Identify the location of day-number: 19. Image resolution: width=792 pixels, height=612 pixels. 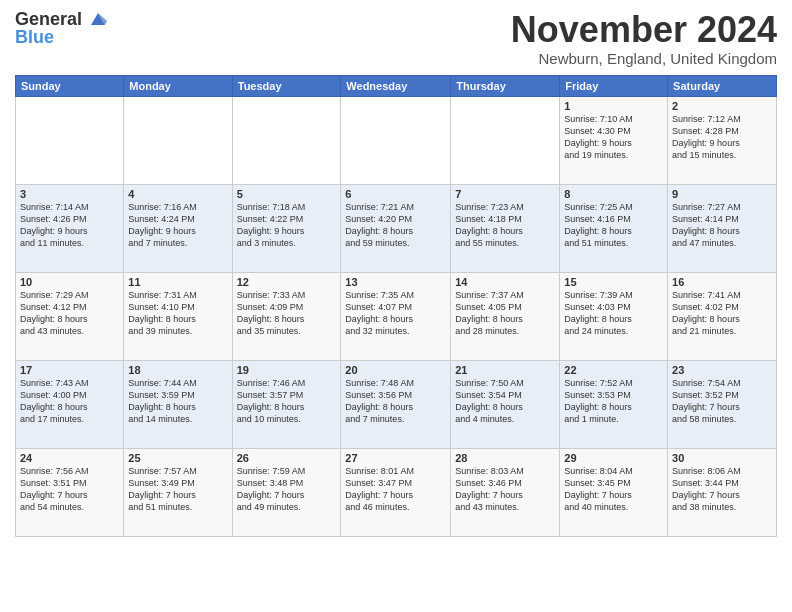
(287, 370).